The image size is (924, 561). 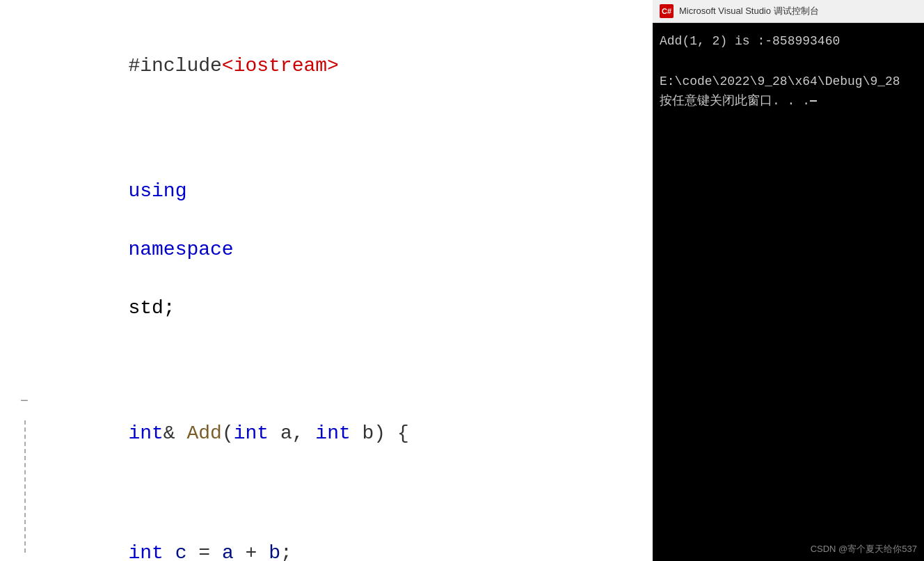 I want to click on terminal-title: Microsoft Visual Studio 调试控制台, so click(x=749, y=11).